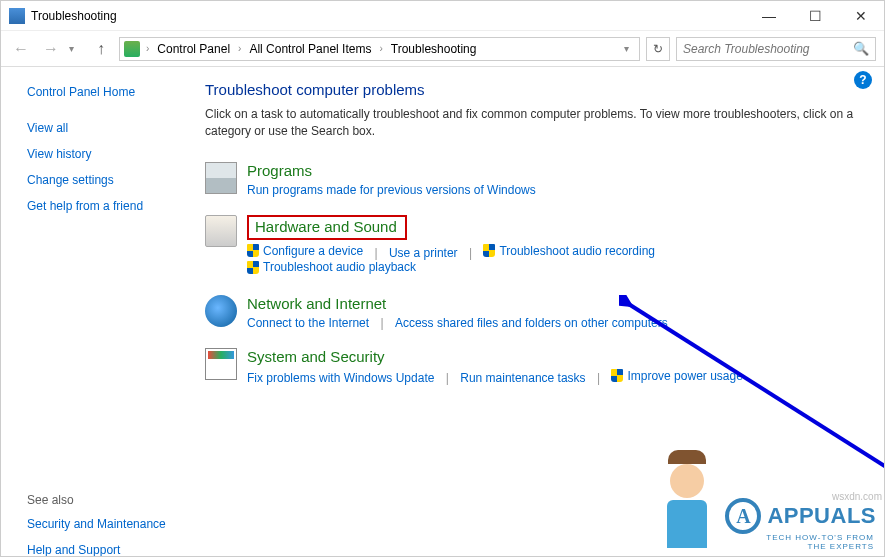 This screenshot has width=885, height=557. Describe the element at coordinates (776, 49) in the screenshot. I see `search-box: 🔍` at that location.